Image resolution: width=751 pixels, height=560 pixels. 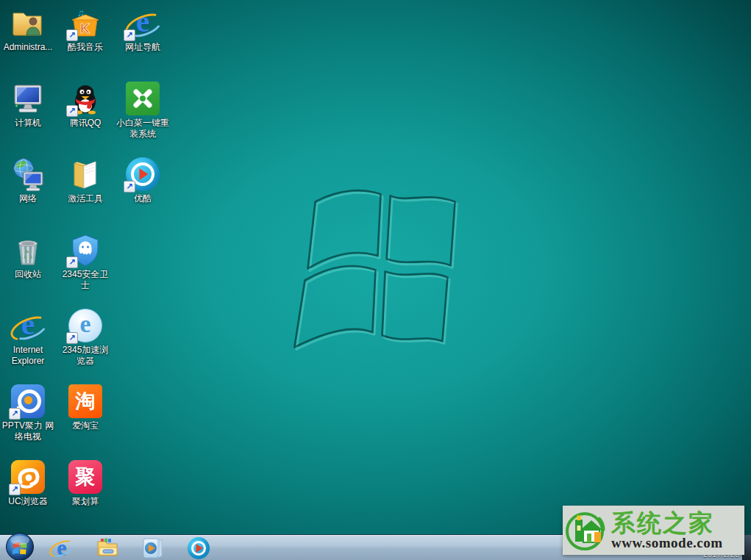 What do you see at coordinates (28, 174) in the screenshot?
I see `network-globe-icon` at bounding box center [28, 174].